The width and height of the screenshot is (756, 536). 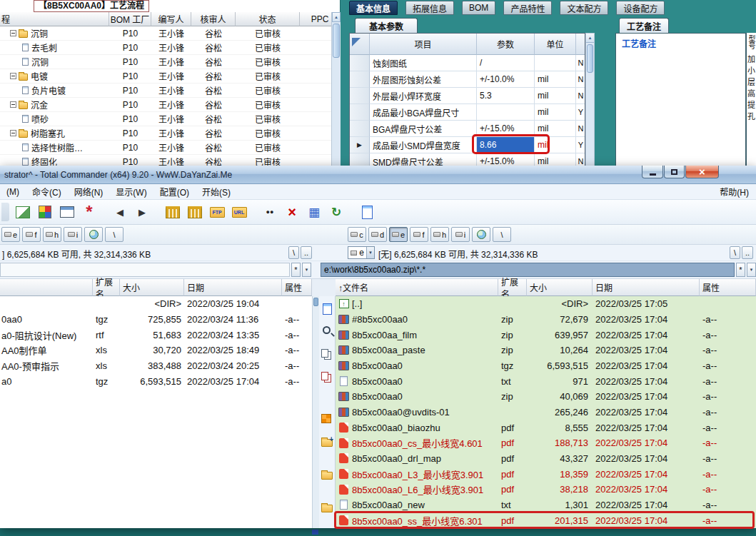 What do you see at coordinates (173, 212) in the screenshot?
I see `bank-icon` at bounding box center [173, 212].